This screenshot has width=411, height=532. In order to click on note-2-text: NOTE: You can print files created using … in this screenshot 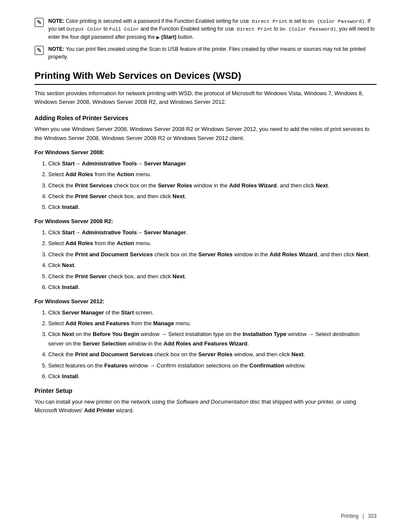, I will do `click(212, 53)`.